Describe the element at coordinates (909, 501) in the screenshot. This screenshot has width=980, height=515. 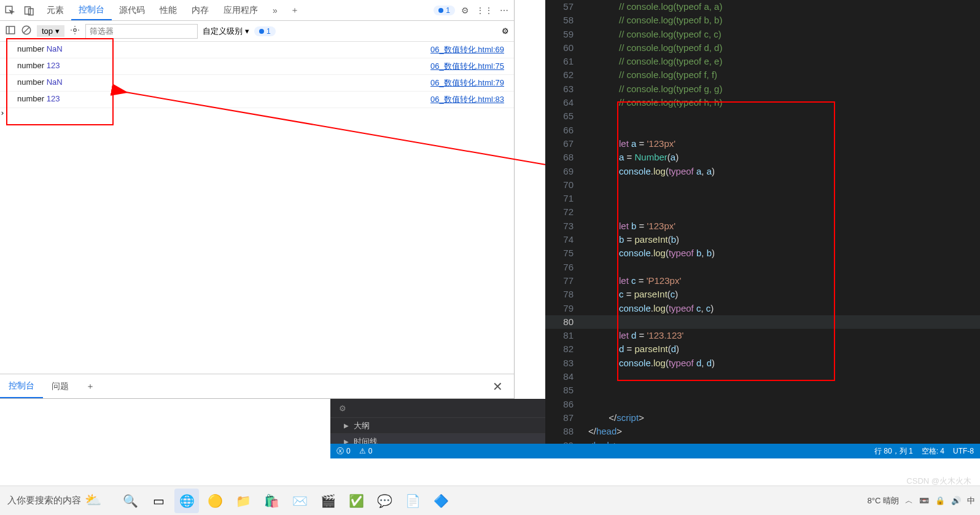
I see `chevron-up-icon: ︿` at that location.